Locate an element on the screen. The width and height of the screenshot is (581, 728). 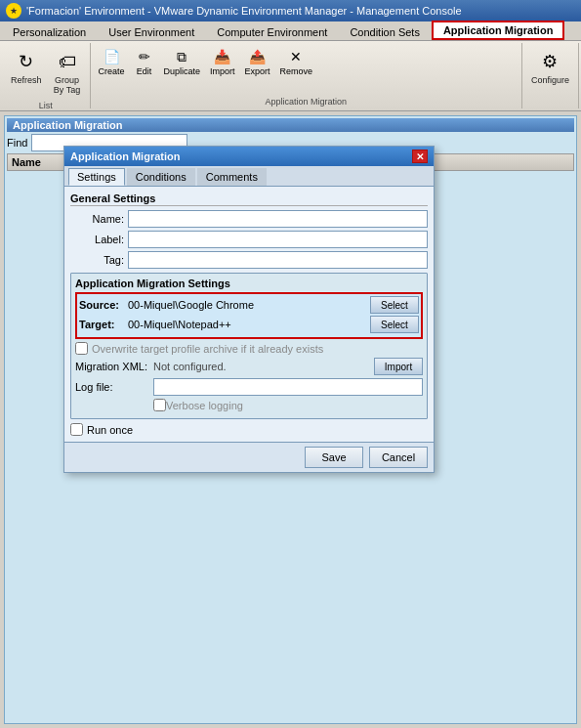
app-migration-settings-title: Application Migration Settings is located at coordinates (152, 283).